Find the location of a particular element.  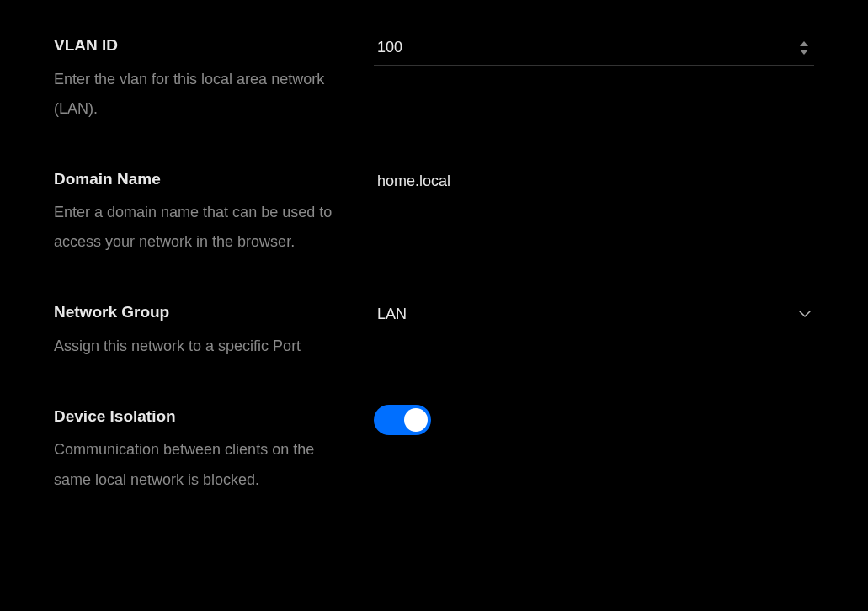

network-group-desc: Assign this network to a specific Port is located at coordinates (204, 347).